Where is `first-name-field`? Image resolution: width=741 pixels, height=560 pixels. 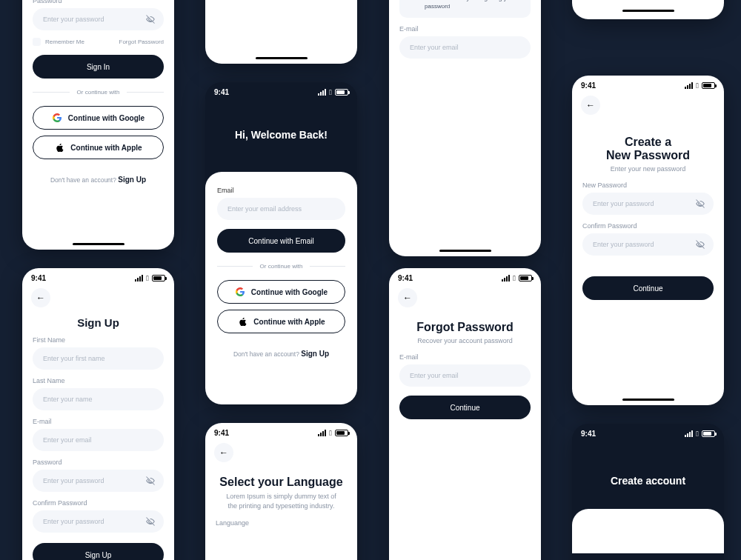 first-name-field is located at coordinates (98, 359).